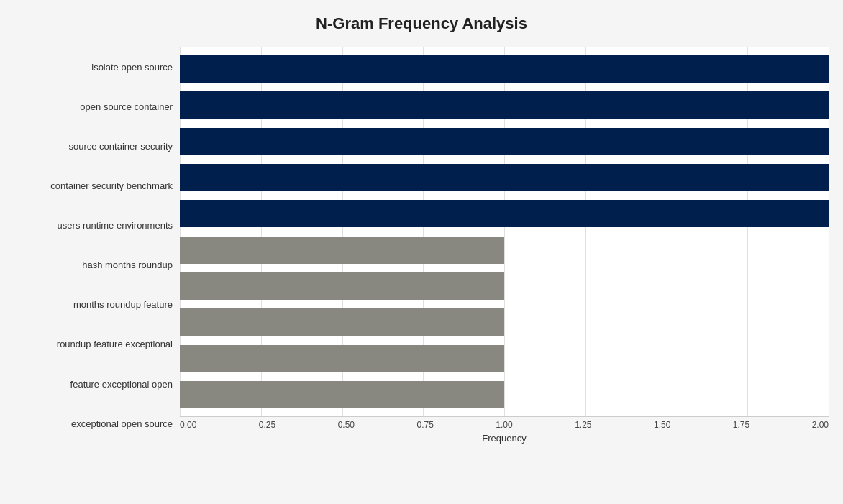  What do you see at coordinates (115, 226) in the screenshot?
I see `y-label: users runtime environments` at bounding box center [115, 226].